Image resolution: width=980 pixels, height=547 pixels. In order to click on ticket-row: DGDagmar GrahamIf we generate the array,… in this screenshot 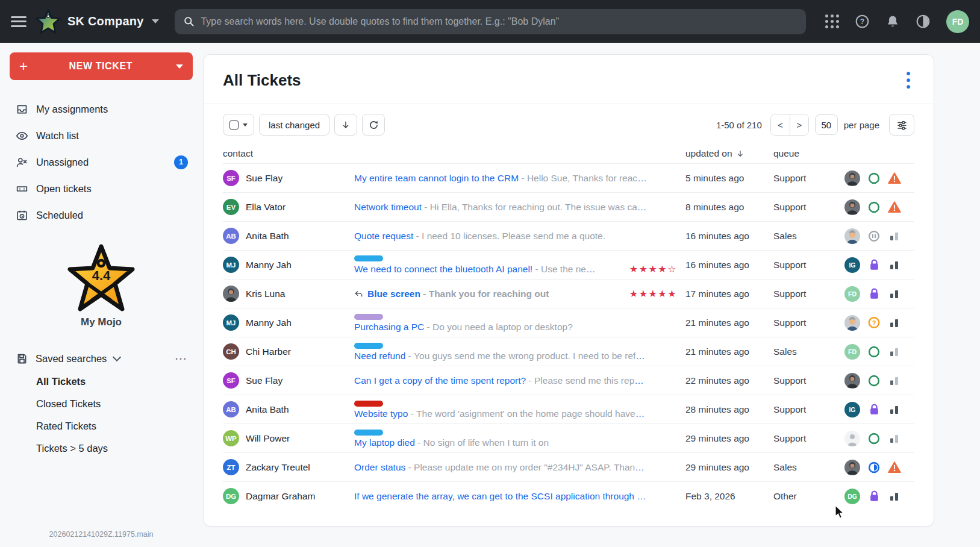, I will do `click(569, 496)`.